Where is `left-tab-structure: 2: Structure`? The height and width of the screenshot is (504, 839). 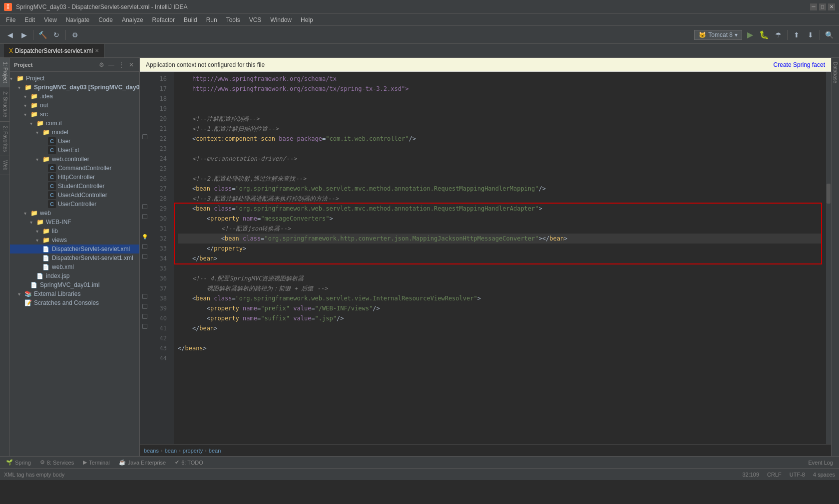
left-tab-structure: 2: Structure is located at coordinates (5, 105).